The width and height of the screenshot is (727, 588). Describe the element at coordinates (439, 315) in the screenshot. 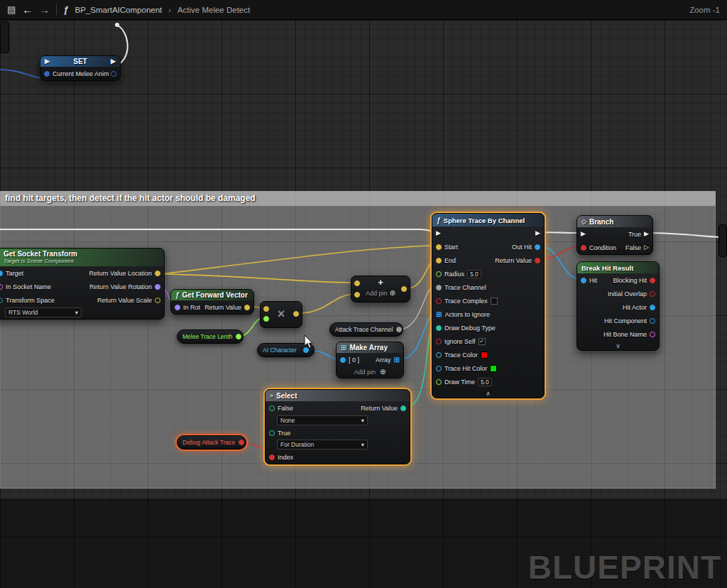

I see `actors-to-ignore-pin: ⊞` at that location.